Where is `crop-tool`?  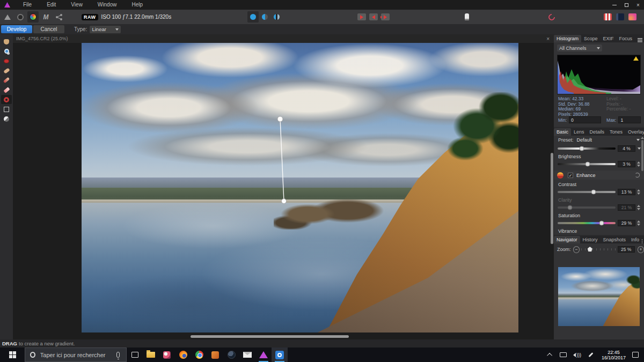
crop-tool is located at coordinates (6, 109).